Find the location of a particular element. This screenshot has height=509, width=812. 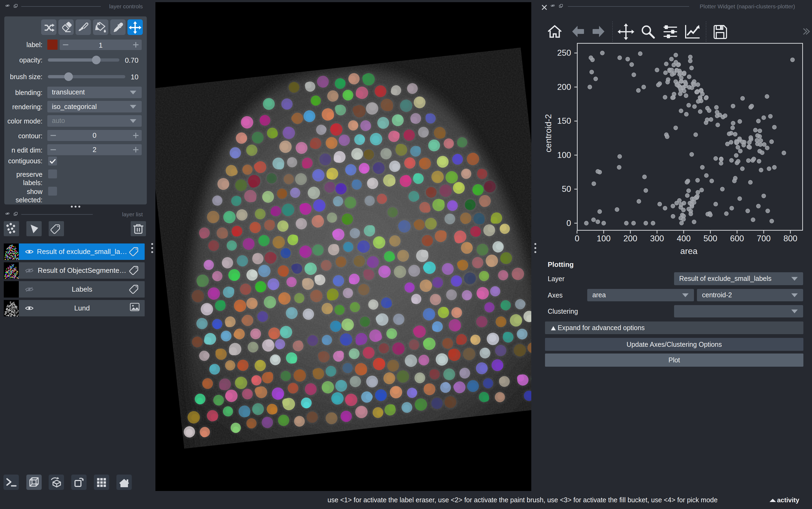

svg-text: 300 is located at coordinates (657, 238).